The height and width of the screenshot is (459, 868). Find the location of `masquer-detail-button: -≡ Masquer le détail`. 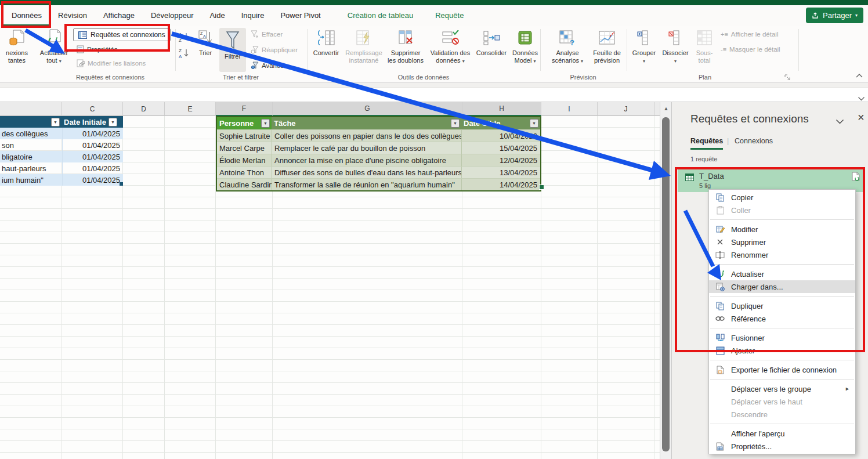

masquer-detail-button: -≡ Masquer le détail is located at coordinates (751, 49).